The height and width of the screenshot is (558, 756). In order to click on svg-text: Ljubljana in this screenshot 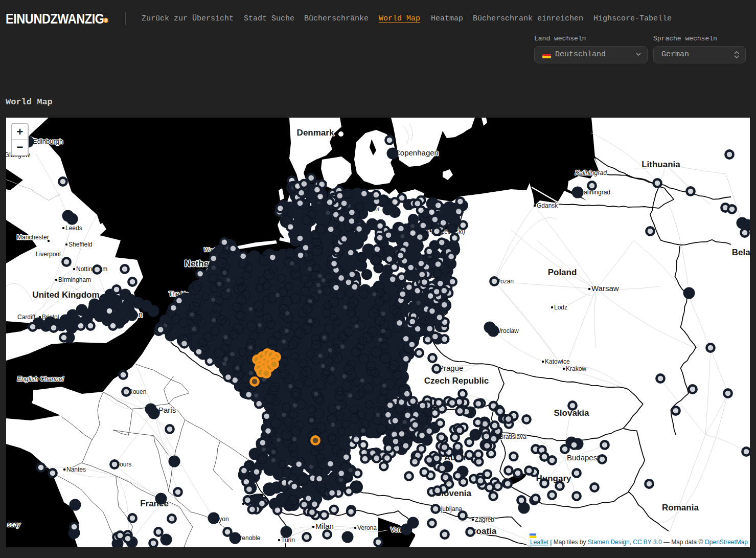, I will do `click(450, 509)`.